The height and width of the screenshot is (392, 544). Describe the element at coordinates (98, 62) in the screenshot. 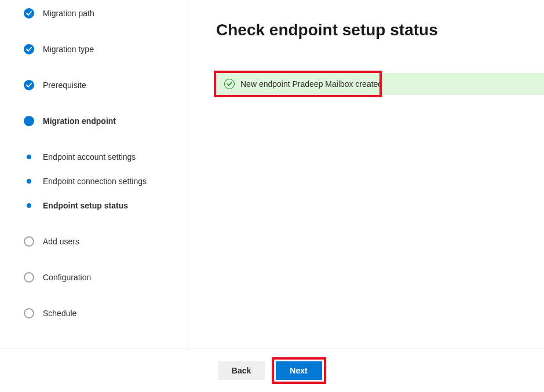

I see `step-migration-type: Migration type` at that location.